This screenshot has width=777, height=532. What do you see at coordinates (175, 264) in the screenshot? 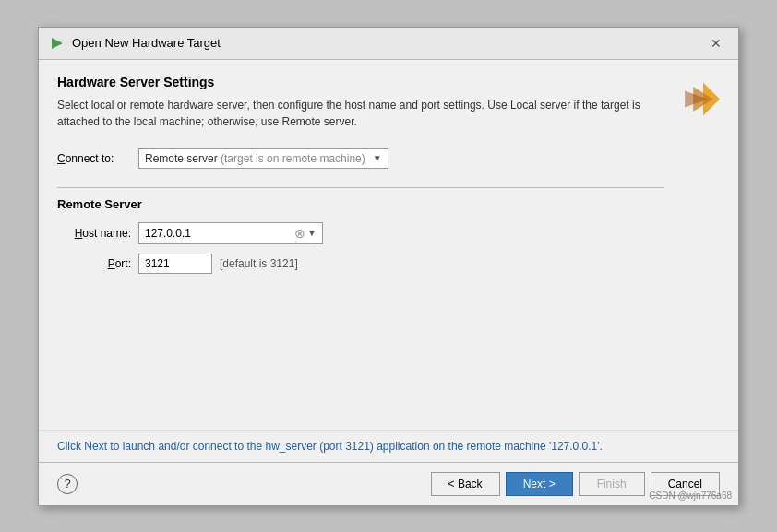
I see `port-input` at bounding box center [175, 264].